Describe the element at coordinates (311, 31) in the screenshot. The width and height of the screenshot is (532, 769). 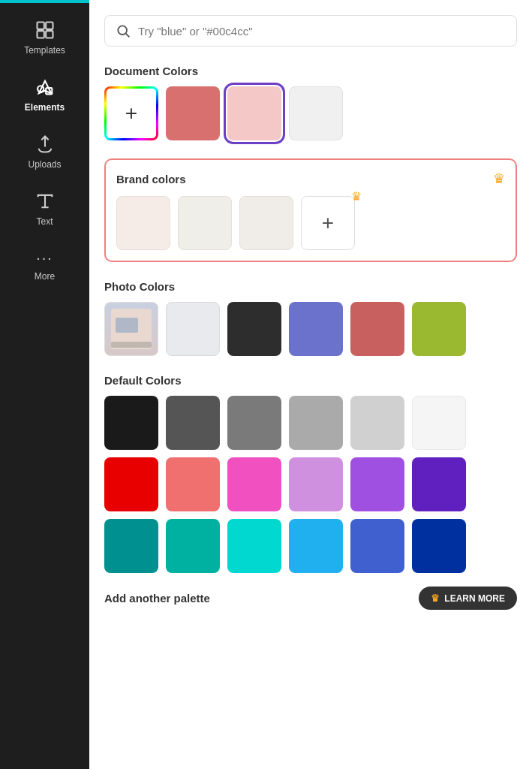
I see `search-bar` at that location.